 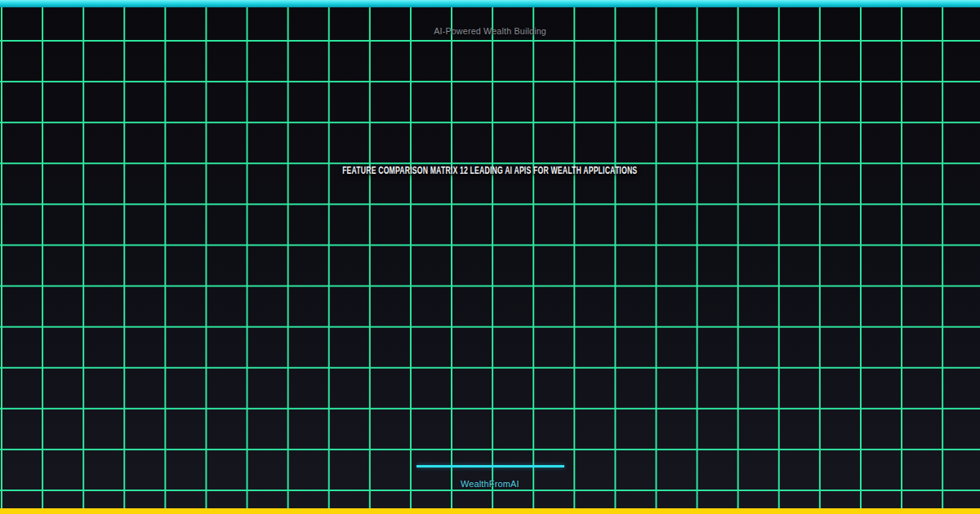 I want to click on page-title-label: FEATURE COMPARISON MATRIX 12 LEADING AI …, so click(x=490, y=171).